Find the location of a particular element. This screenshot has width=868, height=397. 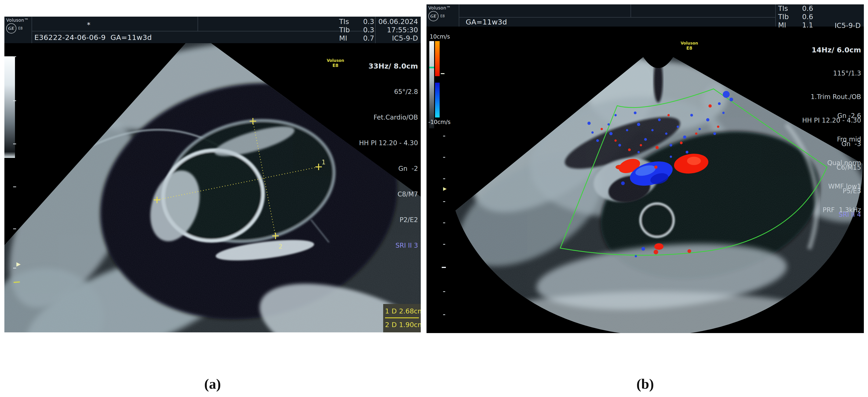

ti-value: 1.1 is located at coordinates (807, 25).